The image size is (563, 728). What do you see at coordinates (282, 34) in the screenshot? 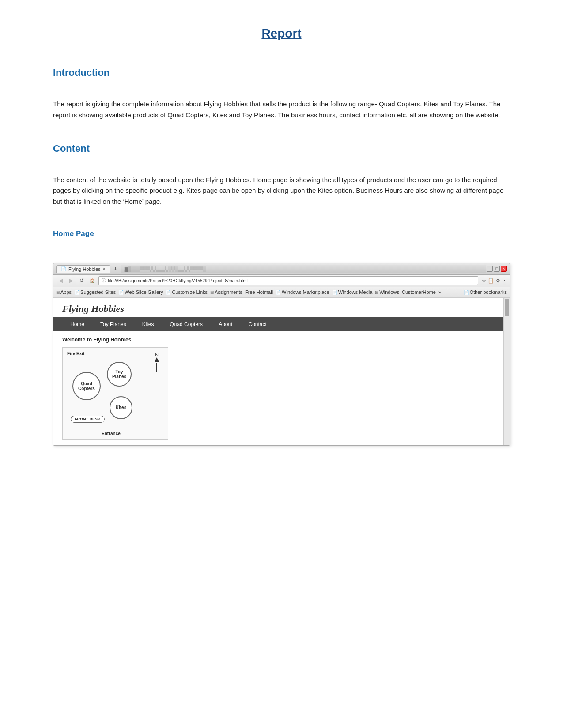
I see `report-title: Report` at bounding box center [282, 34].